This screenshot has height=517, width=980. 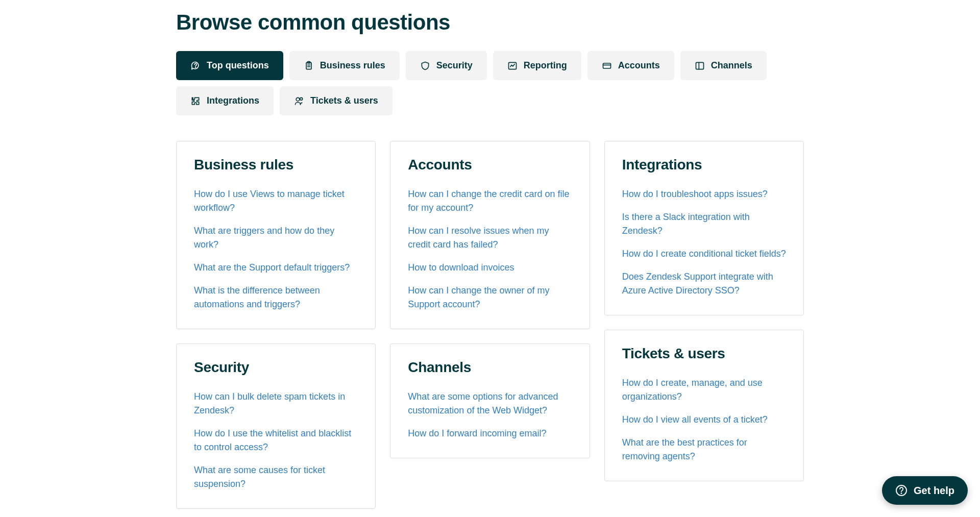 What do you see at coordinates (345, 65) in the screenshot?
I see `tab-business-rules: Business rules` at bounding box center [345, 65].